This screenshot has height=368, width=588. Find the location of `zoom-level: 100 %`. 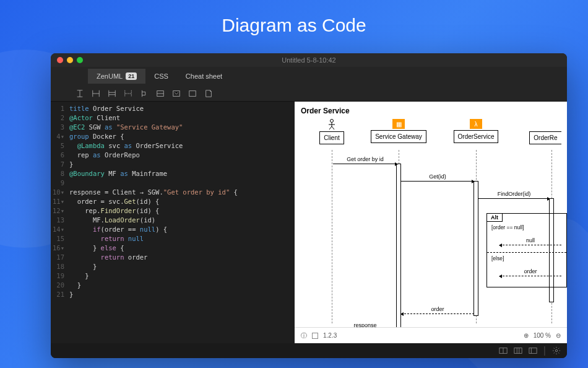

zoom-level: 100 % is located at coordinates (542, 336).